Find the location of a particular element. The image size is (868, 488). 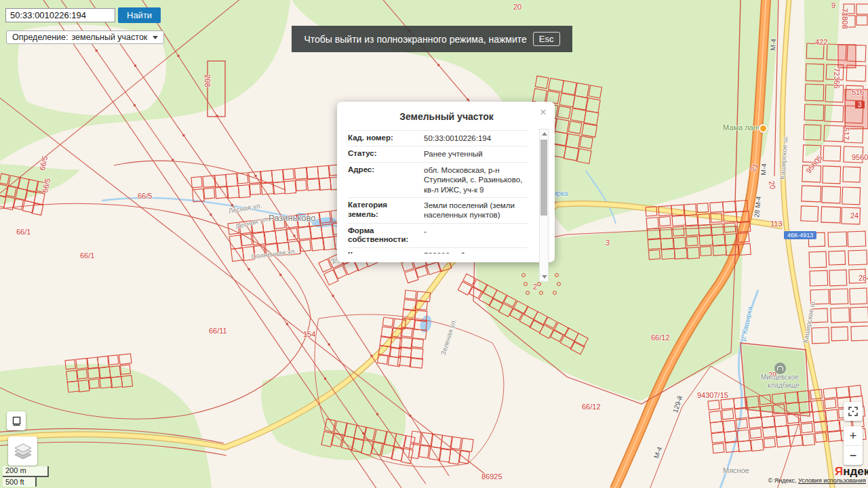

scale-imperial: 500 ft is located at coordinates (20, 482).